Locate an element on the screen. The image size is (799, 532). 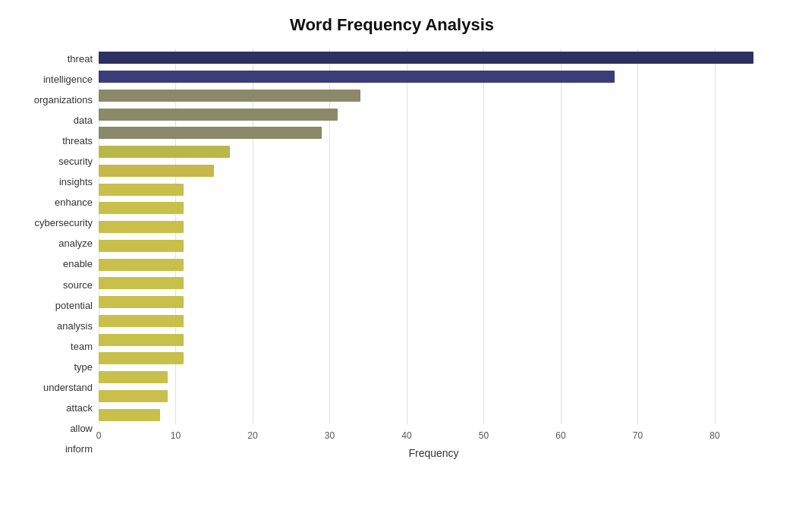
bar-security is located at coordinates (164, 152).